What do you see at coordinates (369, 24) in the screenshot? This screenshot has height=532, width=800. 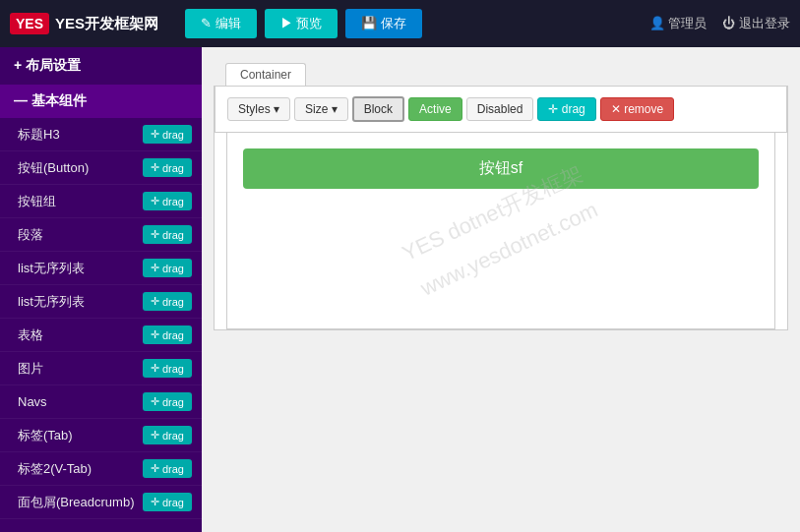 I see `save-icon: 💾` at bounding box center [369, 24].